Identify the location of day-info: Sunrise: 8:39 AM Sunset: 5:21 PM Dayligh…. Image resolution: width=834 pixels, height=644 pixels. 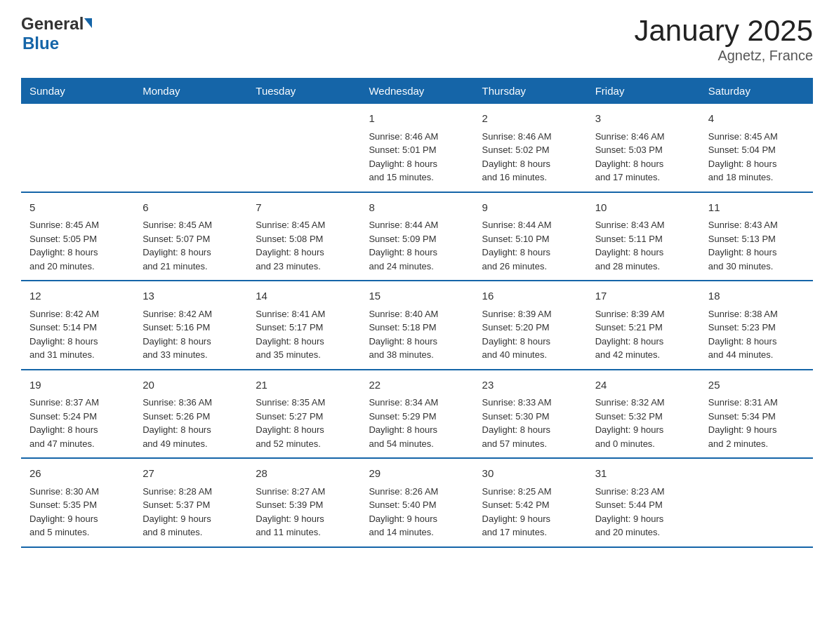
(630, 335).